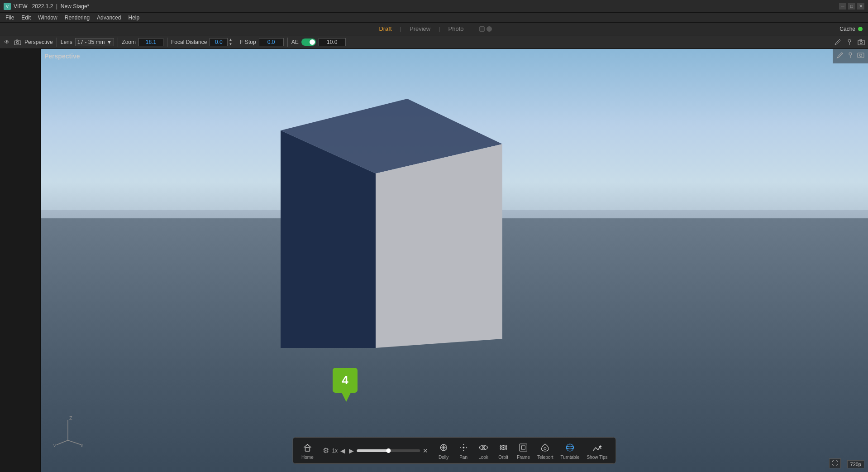 This screenshot has height=472, width=868. I want to click on viewport-right-icons, so click(850, 56).